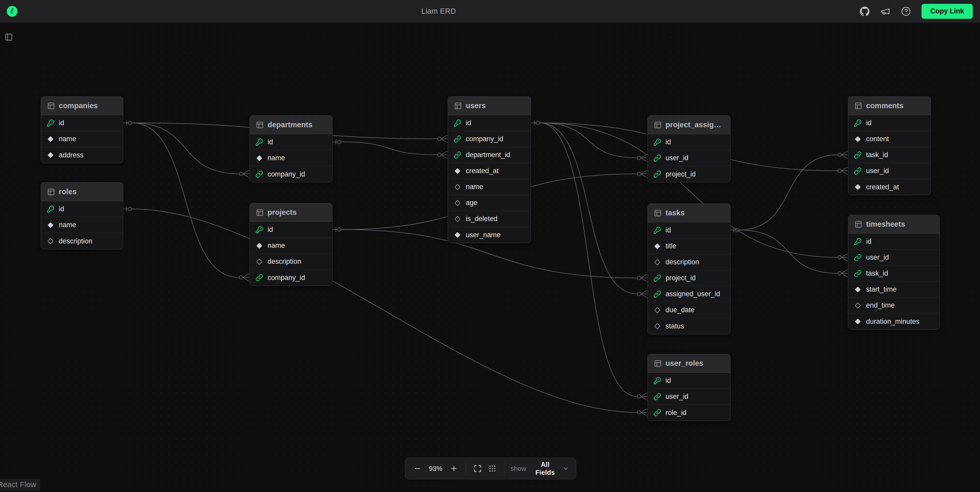  I want to click on column-user_roles-role_id: role_id, so click(689, 413).